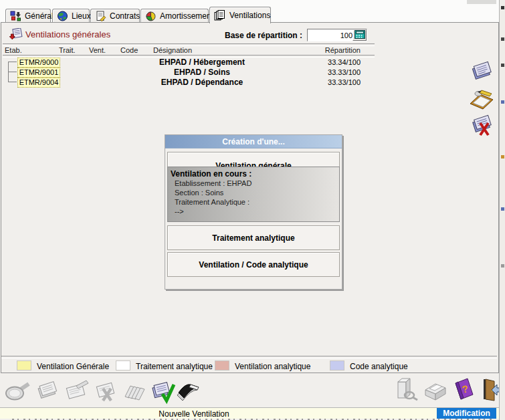 The height and width of the screenshot is (420, 505). What do you see at coordinates (482, 72) in the screenshot?
I see `new-ventilation-button` at bounding box center [482, 72].